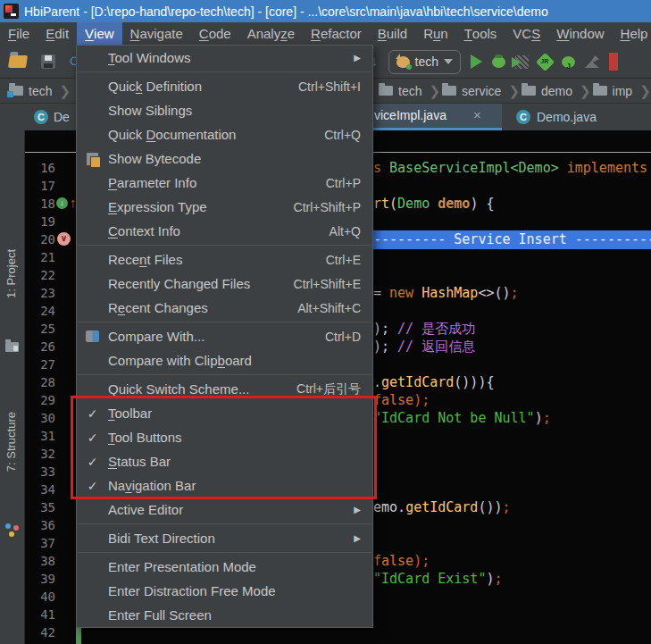  What do you see at coordinates (613, 62) in the screenshot?
I see `stop-icon-partial` at bounding box center [613, 62].